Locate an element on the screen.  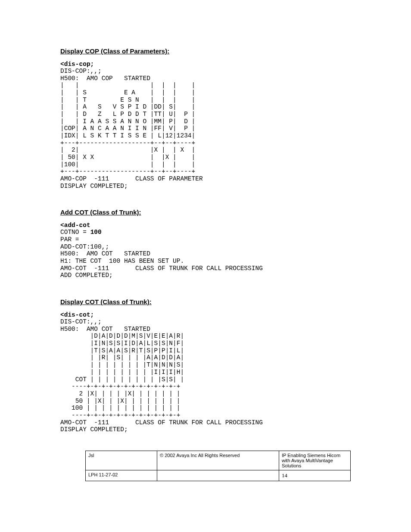
footer-row-1: Jsl © 2002 Avaya Inc All Rights Reserved… is located at coordinates (218, 460).